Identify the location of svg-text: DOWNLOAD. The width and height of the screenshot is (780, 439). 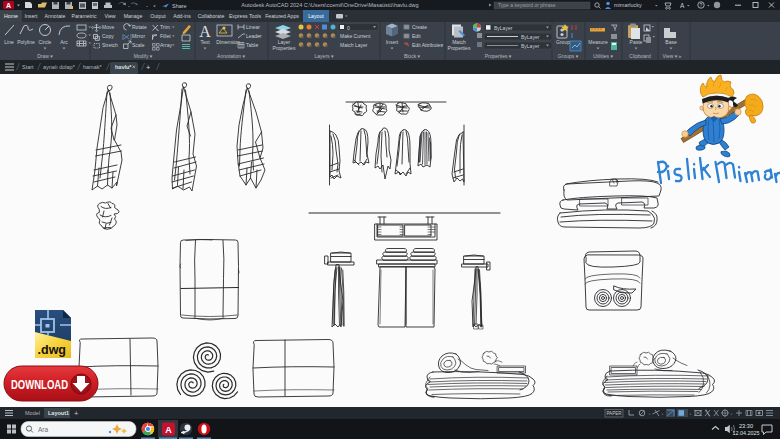
(40, 385).